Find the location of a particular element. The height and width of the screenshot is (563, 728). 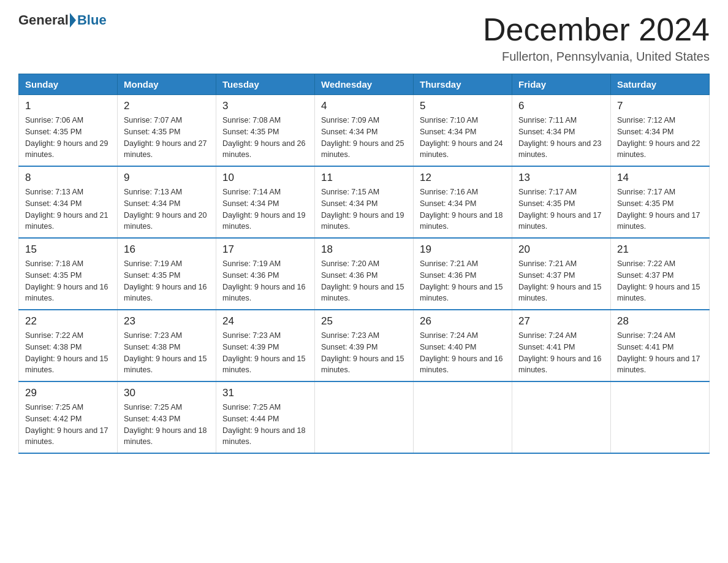

calendar-day-cell: 30 Sunrise: 7:25 AMSunset: 4:43 PMDaylig… is located at coordinates (167, 417).